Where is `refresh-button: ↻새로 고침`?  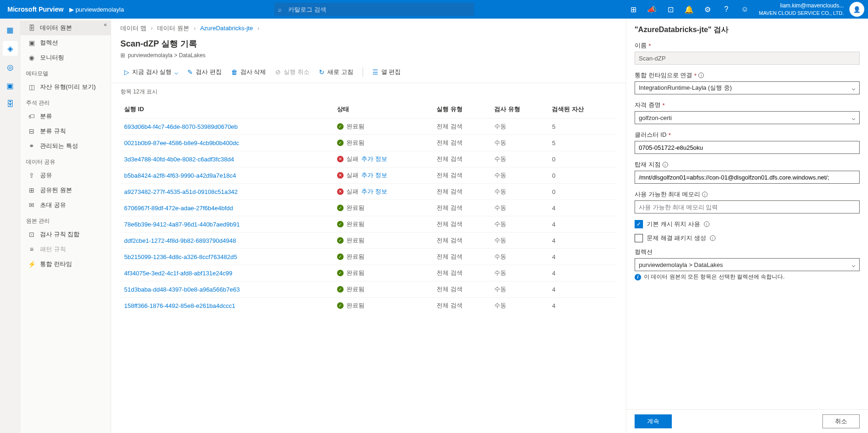 refresh-button: ↻새로 고침 is located at coordinates (336, 72).